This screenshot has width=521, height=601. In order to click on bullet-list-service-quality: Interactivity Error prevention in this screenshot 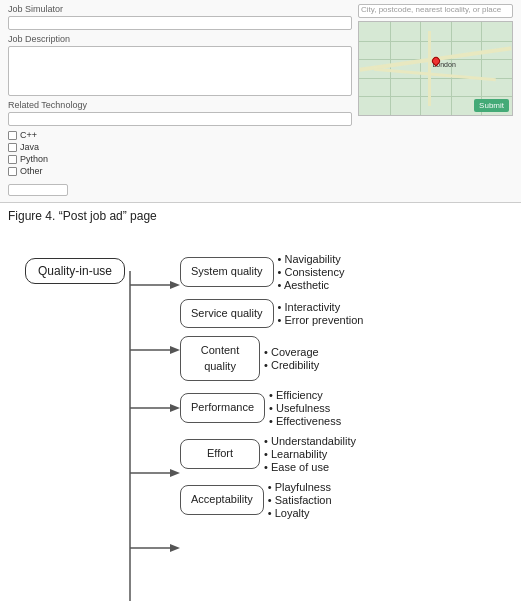, I will do `click(321, 314)`.